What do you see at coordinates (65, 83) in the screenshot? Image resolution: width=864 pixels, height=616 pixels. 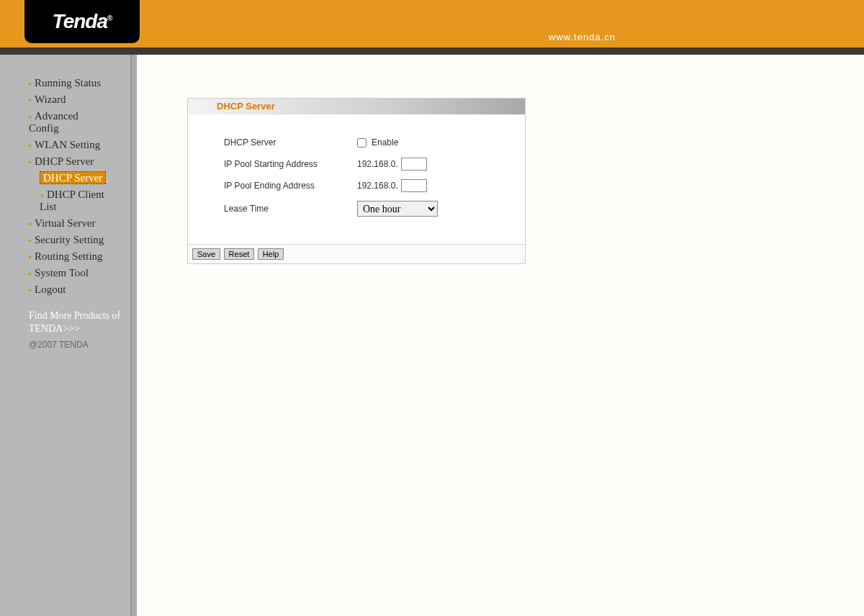 I see `sidebar-item-running-status: Running Status` at bounding box center [65, 83].